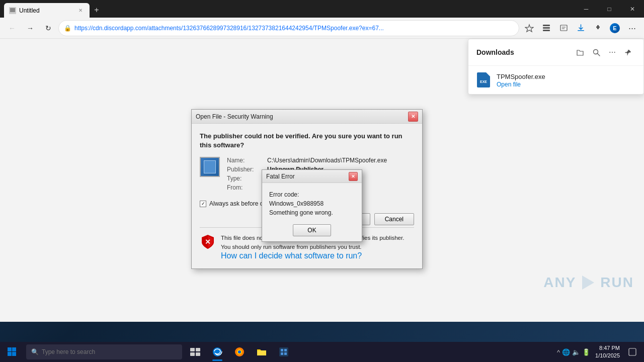 The width and height of the screenshot is (644, 362). Describe the element at coordinates (632, 28) in the screenshot. I see `settings-button: ⋯` at that location.